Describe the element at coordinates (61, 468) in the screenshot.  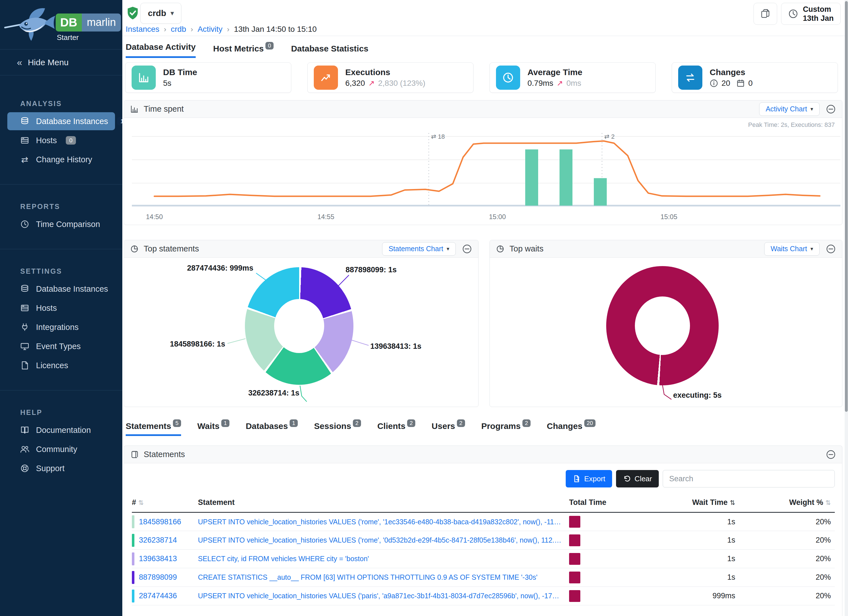
I see `sidebar-item-support: Support` at that location.